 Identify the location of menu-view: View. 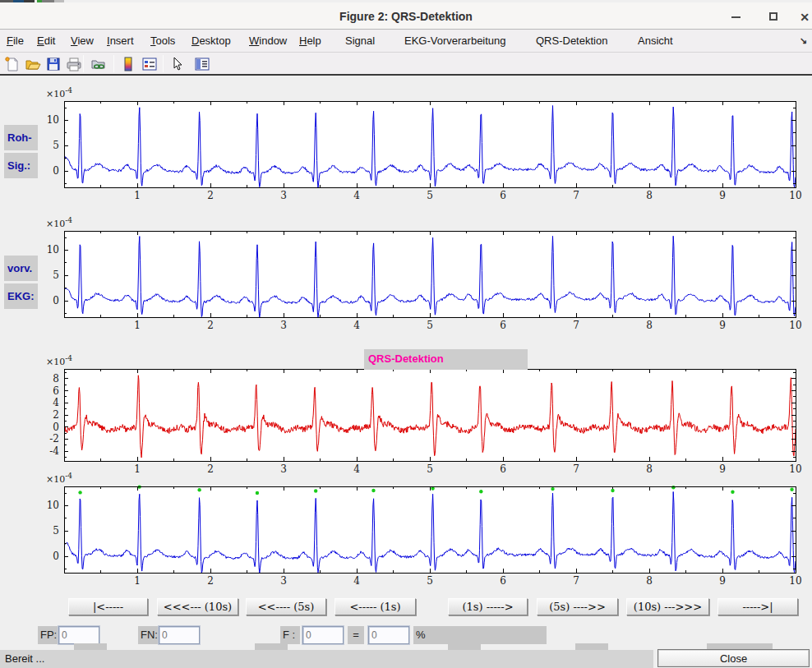
(82, 41).